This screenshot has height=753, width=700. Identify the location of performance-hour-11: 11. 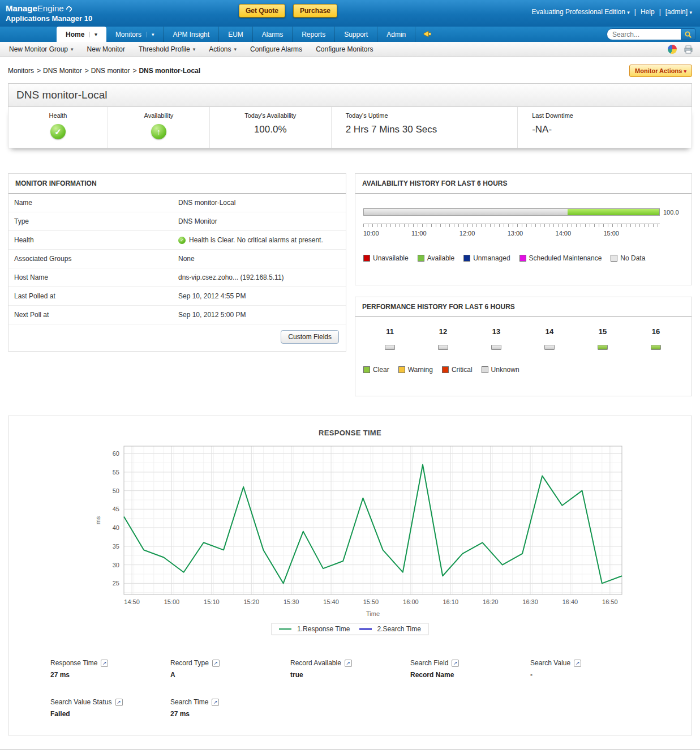
(390, 339).